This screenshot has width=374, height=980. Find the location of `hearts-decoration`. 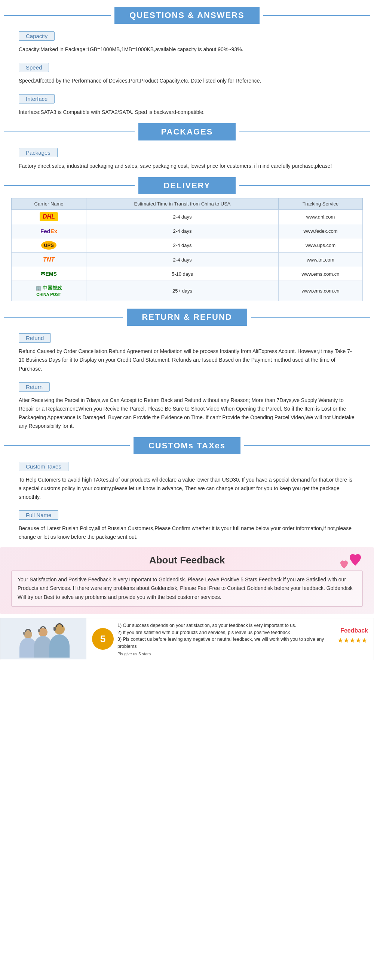

hearts-decoration is located at coordinates (346, 565).